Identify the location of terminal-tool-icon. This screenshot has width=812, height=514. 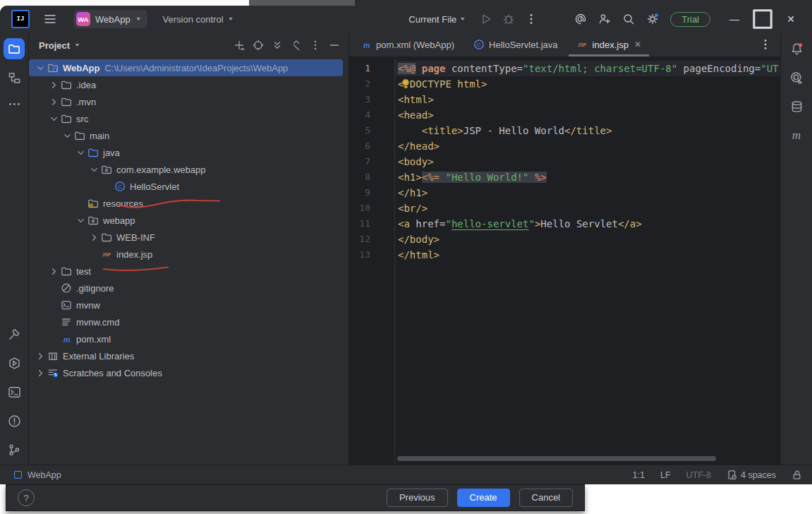
(14, 392).